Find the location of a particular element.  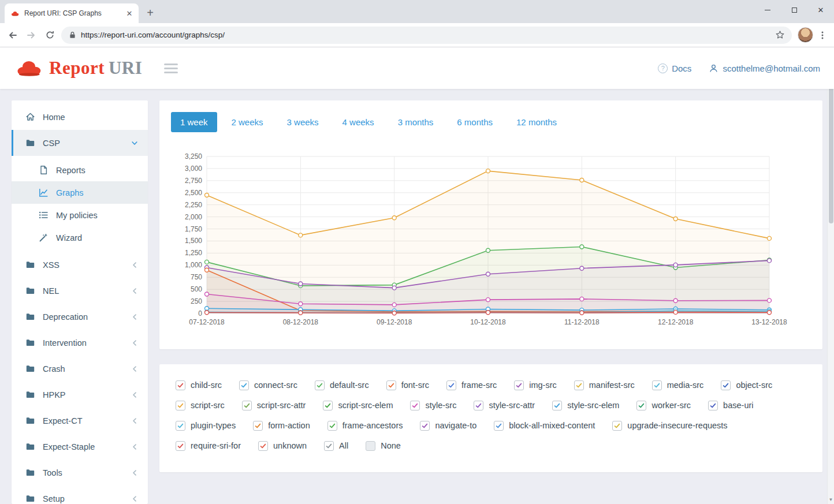

filter-connect-src: connect-src is located at coordinates (268, 386).